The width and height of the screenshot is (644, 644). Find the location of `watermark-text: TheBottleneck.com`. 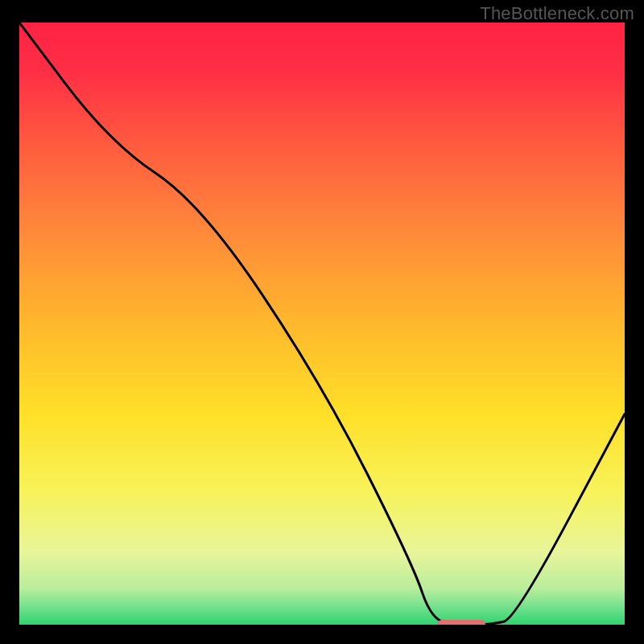

watermark-text: TheBottleneck.com is located at coordinates (557, 14).